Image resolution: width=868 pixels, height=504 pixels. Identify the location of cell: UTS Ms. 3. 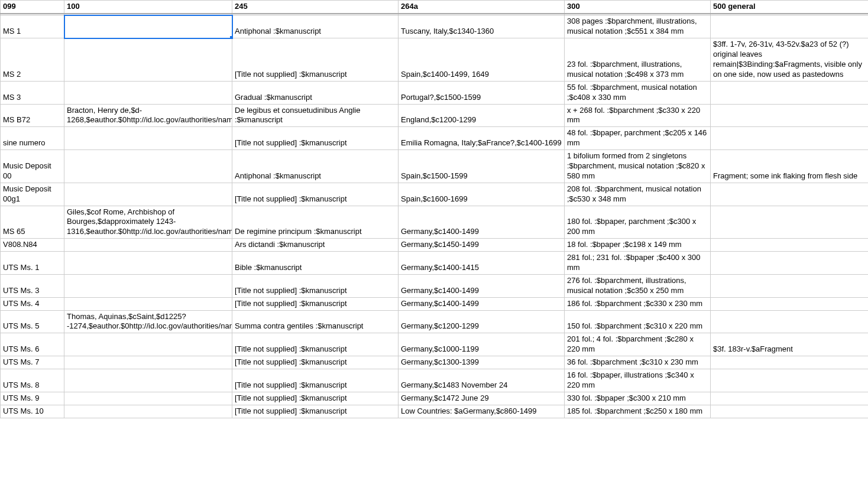
(33, 286).